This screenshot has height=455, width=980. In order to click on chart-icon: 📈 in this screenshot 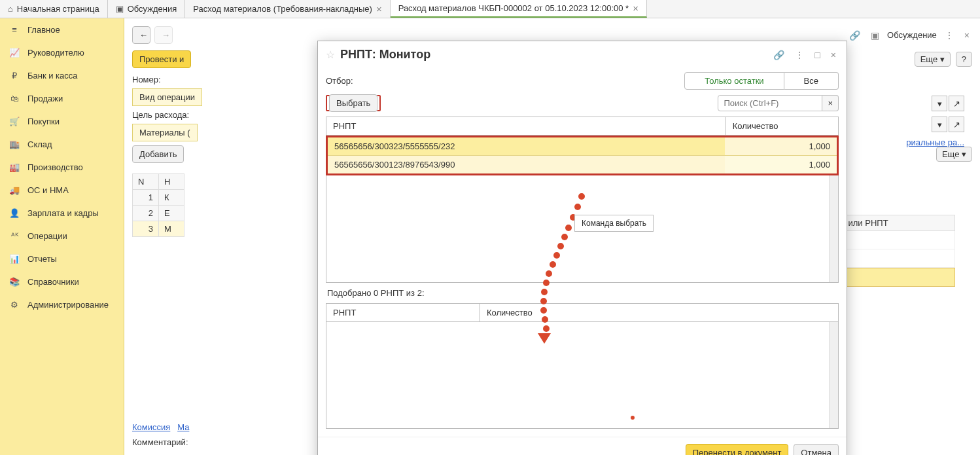, I will do `click(14, 52)`.